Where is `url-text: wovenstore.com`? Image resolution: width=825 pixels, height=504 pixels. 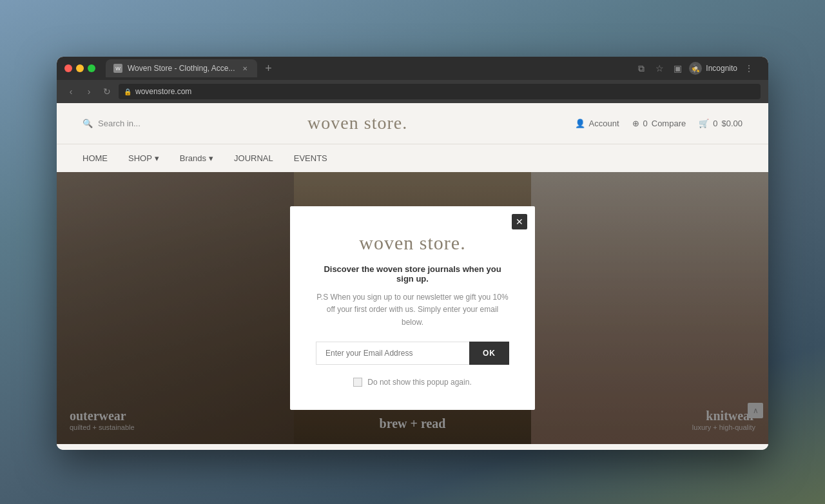 url-text: wovenstore.com is located at coordinates (164, 92).